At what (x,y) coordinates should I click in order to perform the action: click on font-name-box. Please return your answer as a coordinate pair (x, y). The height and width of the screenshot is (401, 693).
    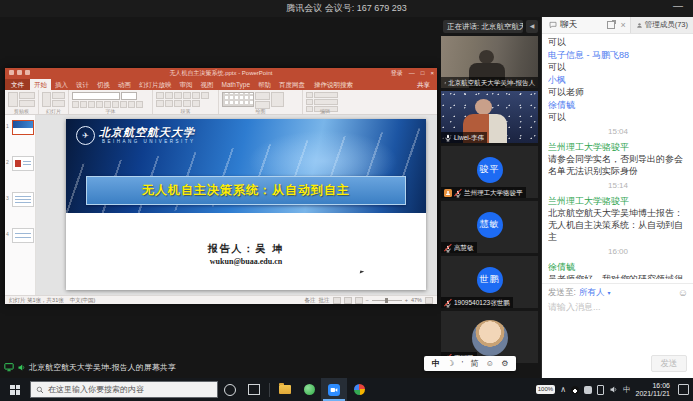
    Looking at the image, I should click on (96, 96).